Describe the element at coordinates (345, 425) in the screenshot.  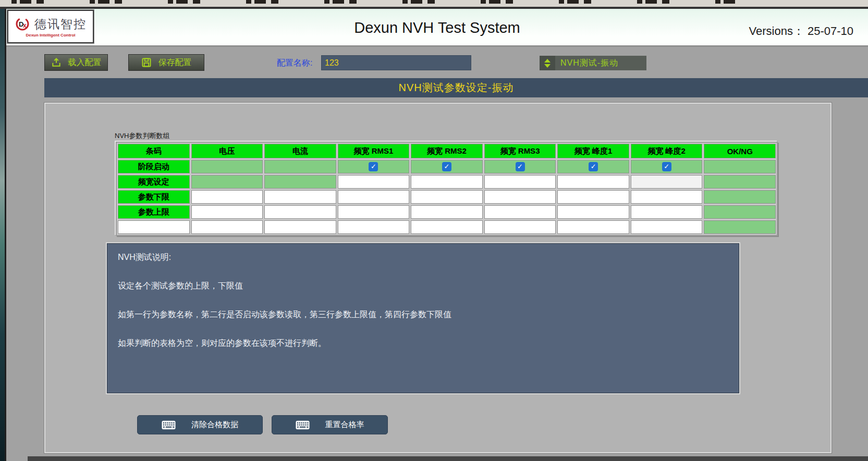
I see `reset-pass-rate-label: 重置合格率` at that location.